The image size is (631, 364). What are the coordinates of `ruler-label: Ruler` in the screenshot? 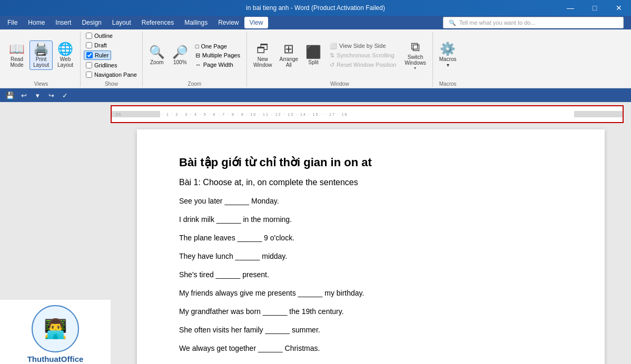 It's located at (102, 55).